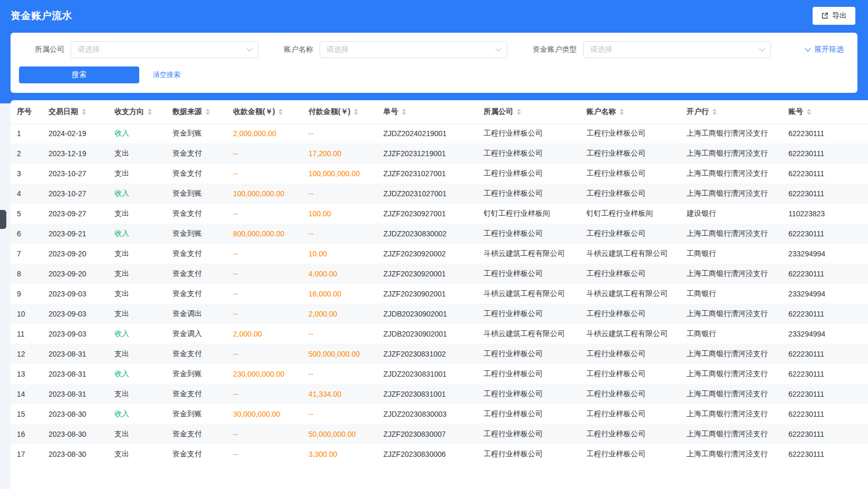 This screenshot has width=868, height=489. I want to click on cell-no: 17, so click(26, 454).